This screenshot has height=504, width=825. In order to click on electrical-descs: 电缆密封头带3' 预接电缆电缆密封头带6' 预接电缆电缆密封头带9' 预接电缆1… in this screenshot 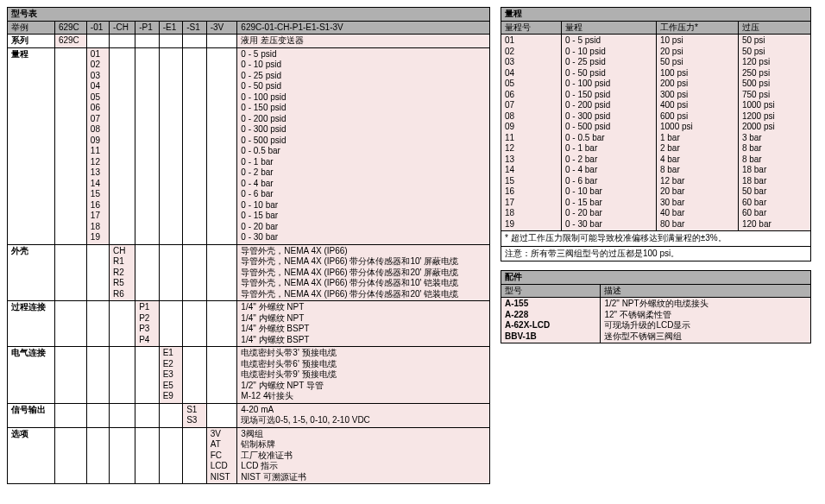, I will do `click(364, 375)`.